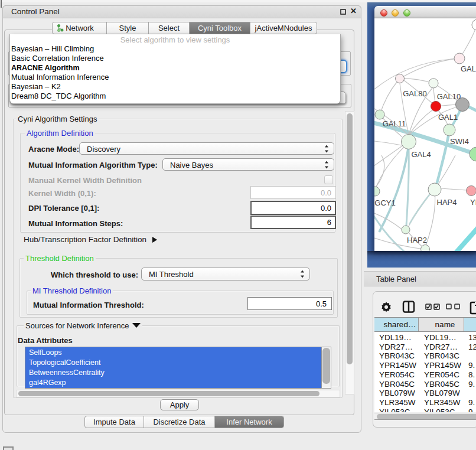 The image size is (476, 450). Describe the element at coordinates (459, 142) in the screenshot. I see `svg-text: SWI4` at that location.